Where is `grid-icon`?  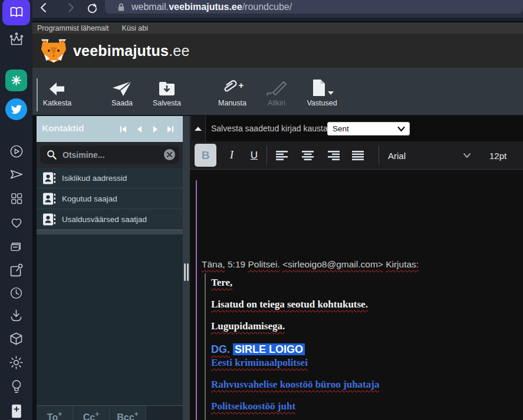
grid-icon is located at coordinates (17, 199).